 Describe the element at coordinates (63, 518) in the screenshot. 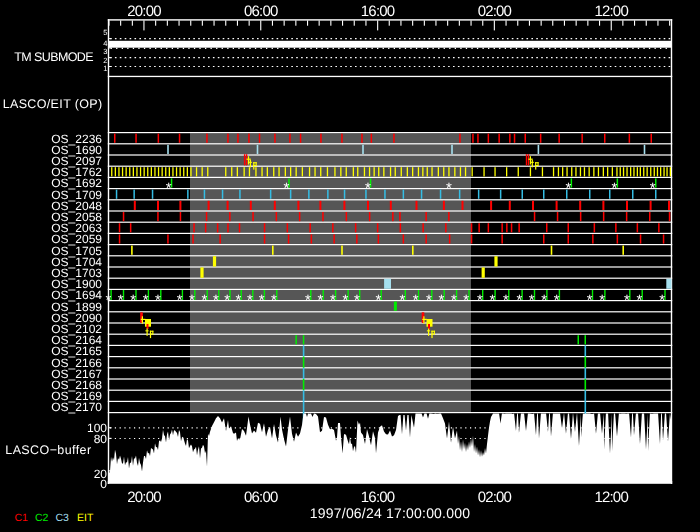

I see `svg-text: C3` at that location.